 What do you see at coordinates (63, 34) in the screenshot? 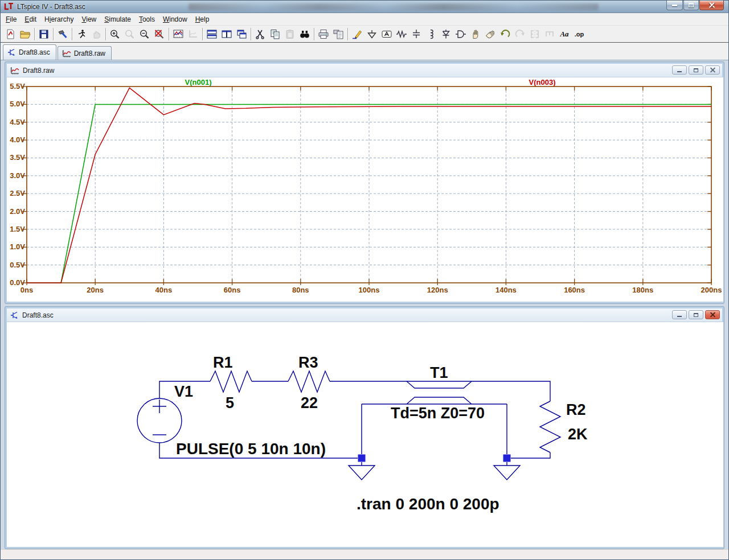
I see `control-panel-button` at bounding box center [63, 34].